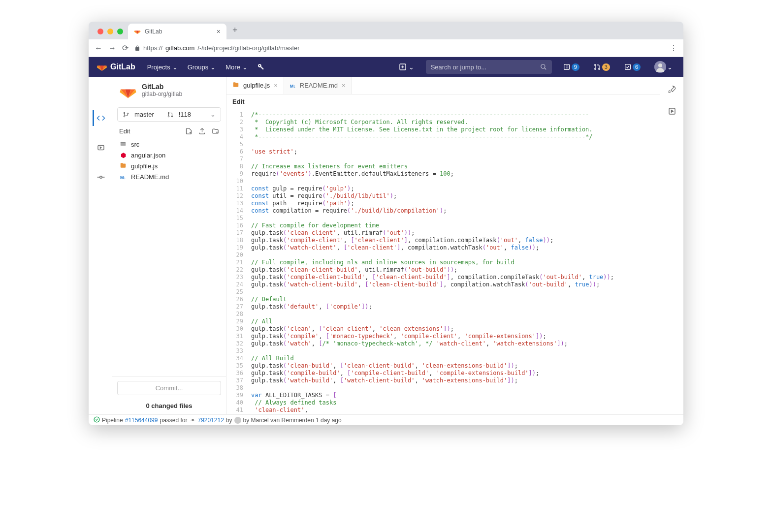 Image resolution: width=772 pixels, height=532 pixels. What do you see at coordinates (189, 131) in the screenshot?
I see `new-file-icon` at bounding box center [189, 131].